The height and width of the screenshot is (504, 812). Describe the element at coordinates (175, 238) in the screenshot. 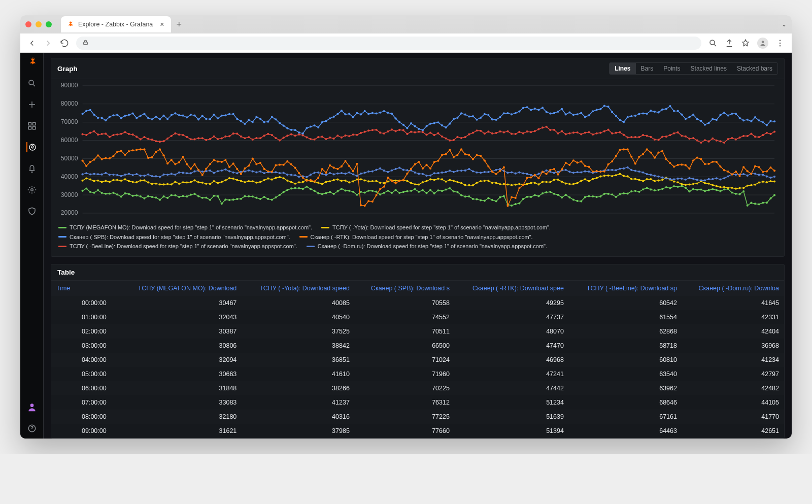

I see `legend-item-spb: Сканер ( SPB): Download speed for step "…` at that location.